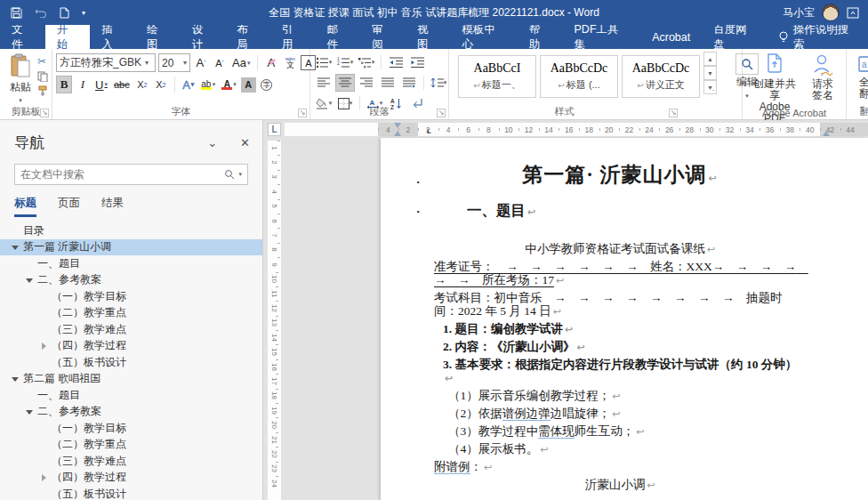 The image size is (868, 500). I want to click on score-note: 附谱例：↩, so click(620, 467).